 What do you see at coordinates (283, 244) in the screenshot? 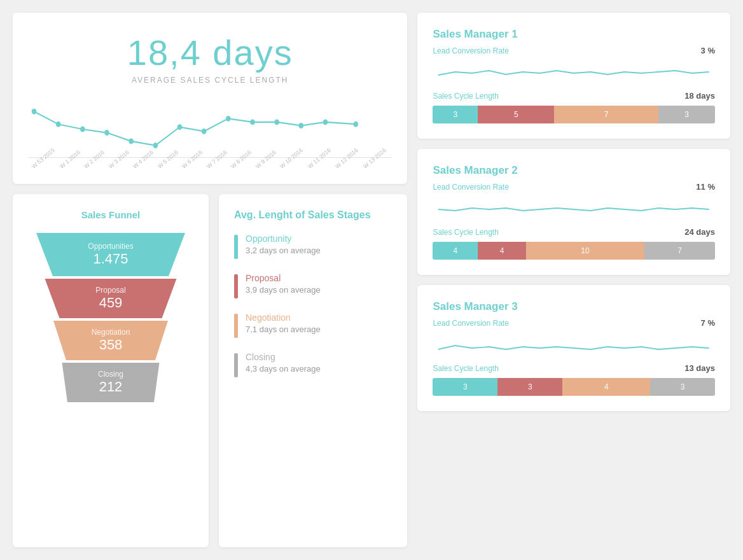
I see `stage-info: Opportunity 3,2 days on average` at bounding box center [283, 244].